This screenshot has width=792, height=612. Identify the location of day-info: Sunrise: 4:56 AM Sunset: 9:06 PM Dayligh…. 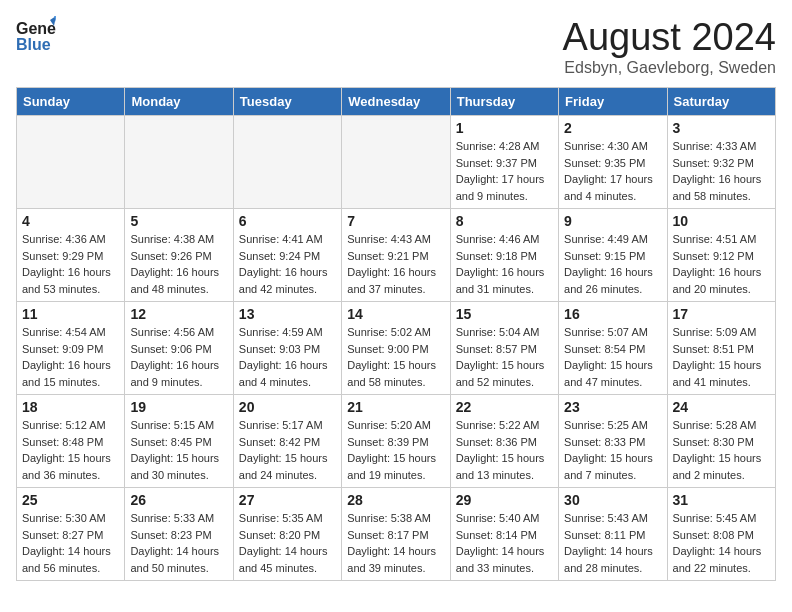
(178, 357).